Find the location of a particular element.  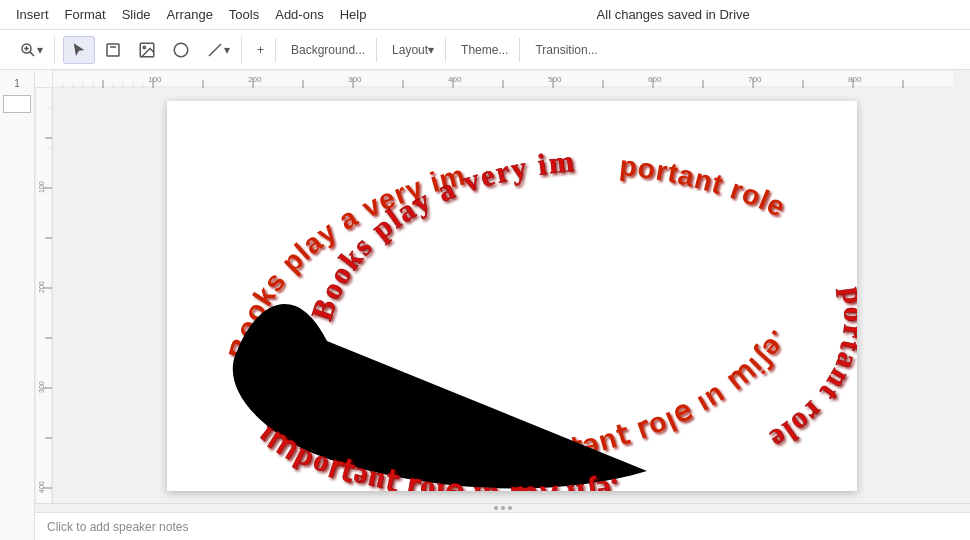

slide-panel: 1 is located at coordinates (18, 305).